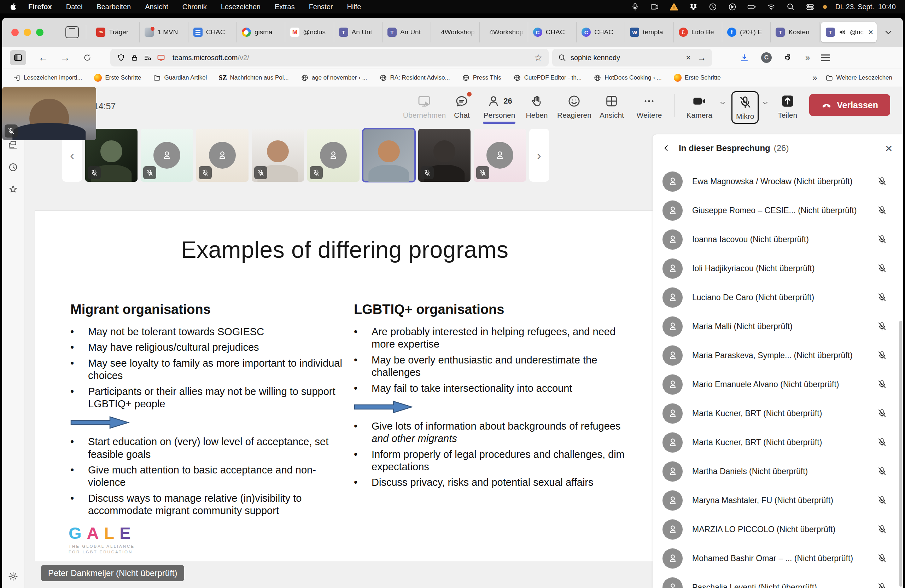 The height and width of the screenshot is (588, 905). I want to click on synced-tabs-icon, so click(13, 145).